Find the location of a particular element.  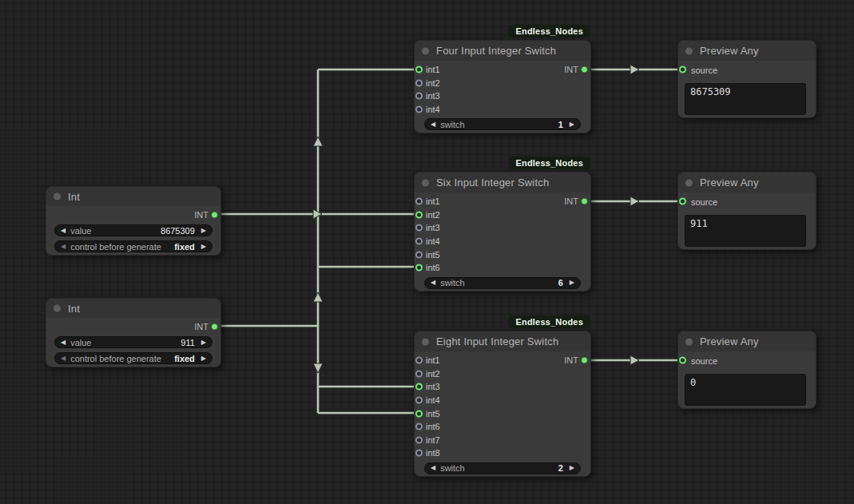

node-four-input-integer-switch: Endless_Nodes Four Input Integer Switch … is located at coordinates (502, 86).